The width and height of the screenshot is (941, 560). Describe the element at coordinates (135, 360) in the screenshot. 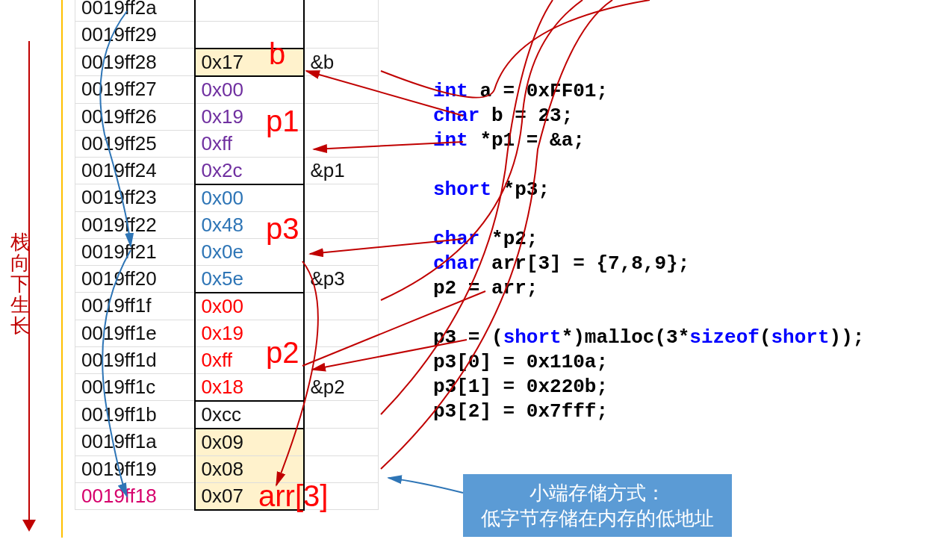

I see `addr-cell: 0019ff1d` at that location.